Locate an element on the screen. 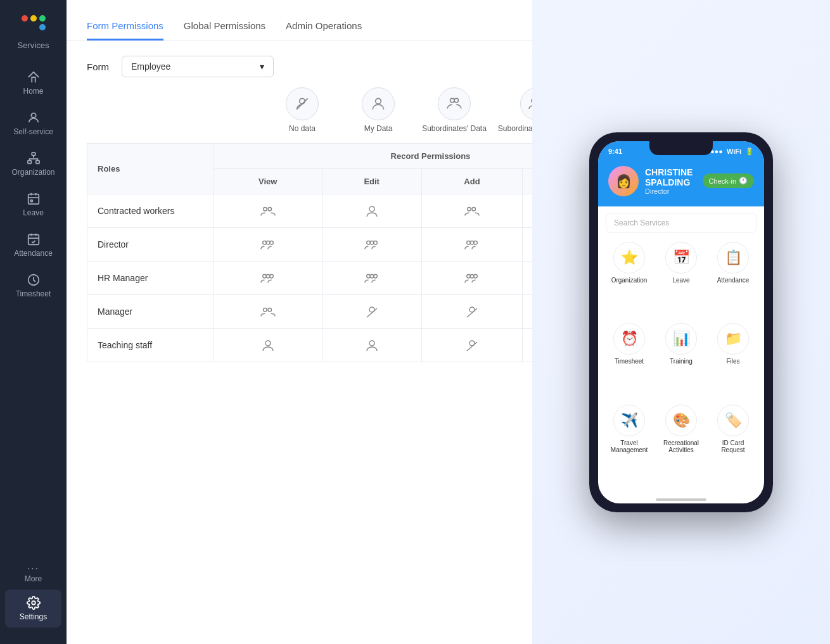 Image resolution: width=830 pixels, height=644 pixels. table-row: Director is located at coordinates (449, 244).